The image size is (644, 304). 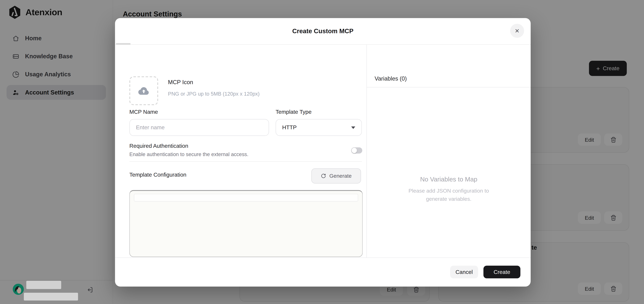 What do you see at coordinates (464, 272) in the screenshot?
I see `cancel-button: Cancel` at bounding box center [464, 272].